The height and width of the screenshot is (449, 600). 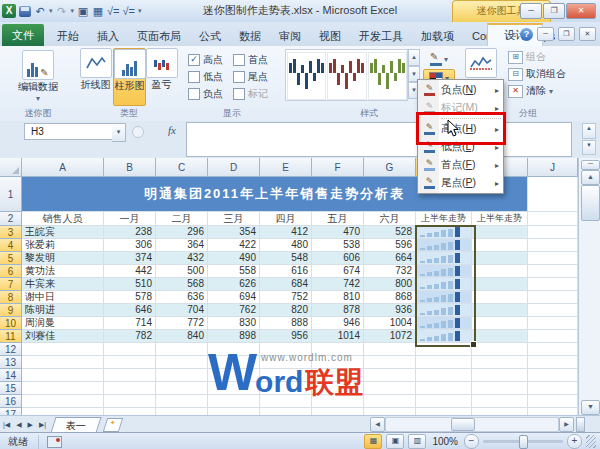 I want to click on cell-I11, so click(x=500, y=336).